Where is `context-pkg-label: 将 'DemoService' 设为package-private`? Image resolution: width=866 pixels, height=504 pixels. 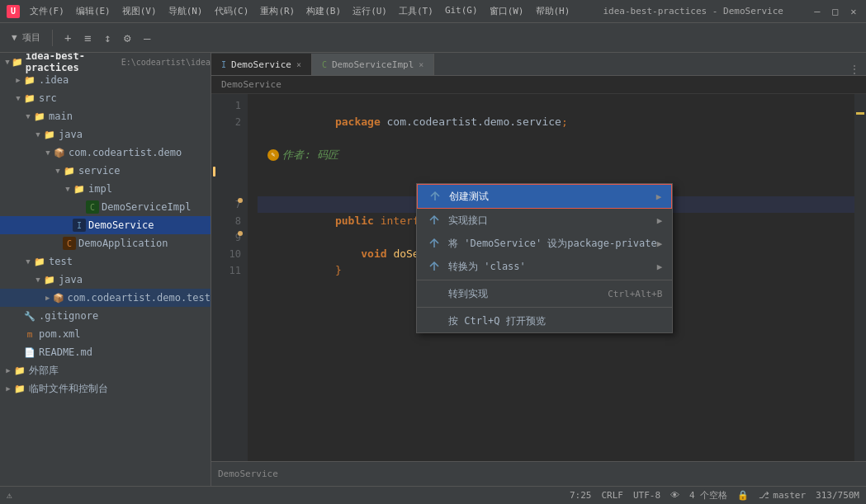 context-pkg-label: 将 'DemoService' 设为package-private is located at coordinates (553, 244).